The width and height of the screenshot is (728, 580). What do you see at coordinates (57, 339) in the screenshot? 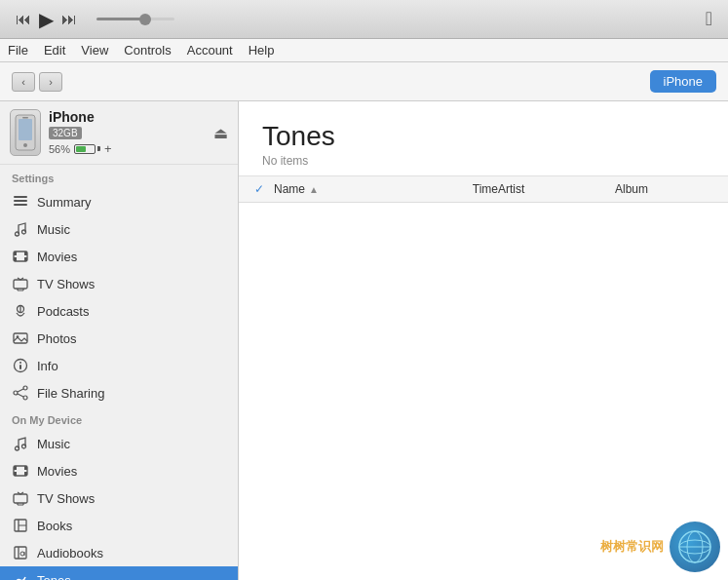
I see `photos-label: Photos` at bounding box center [57, 339].